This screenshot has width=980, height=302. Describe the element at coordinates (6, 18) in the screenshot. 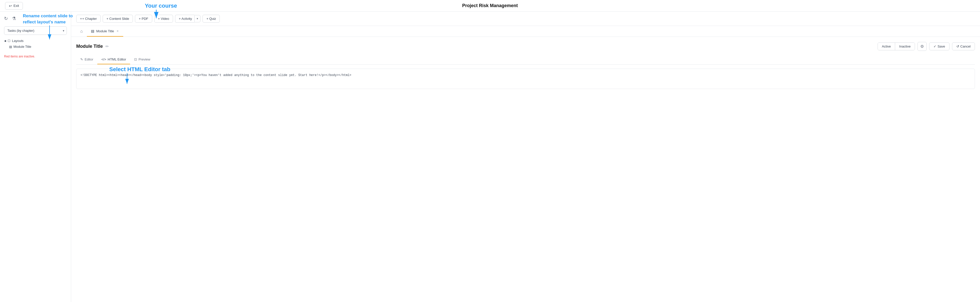

I see `refresh-icon: ↻` at that location.